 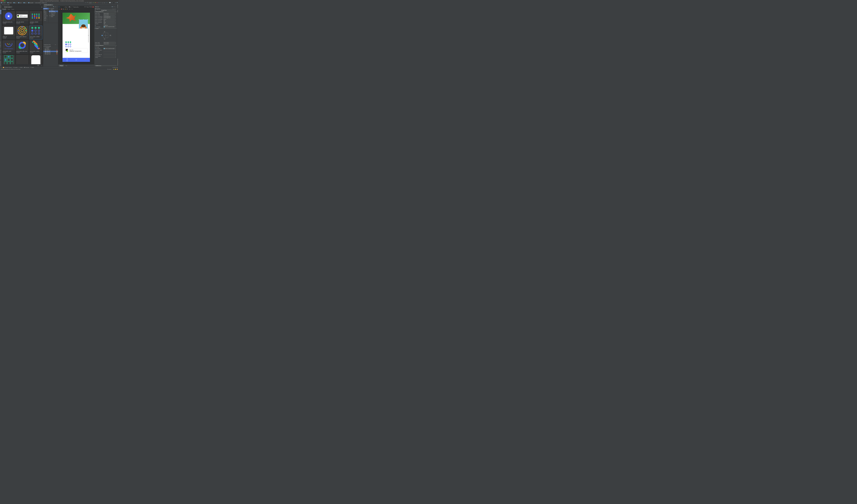 What do you see at coordinates (3, 3) in the screenshot?
I see `breadcrumb-item: iosched` at bounding box center [3, 3].